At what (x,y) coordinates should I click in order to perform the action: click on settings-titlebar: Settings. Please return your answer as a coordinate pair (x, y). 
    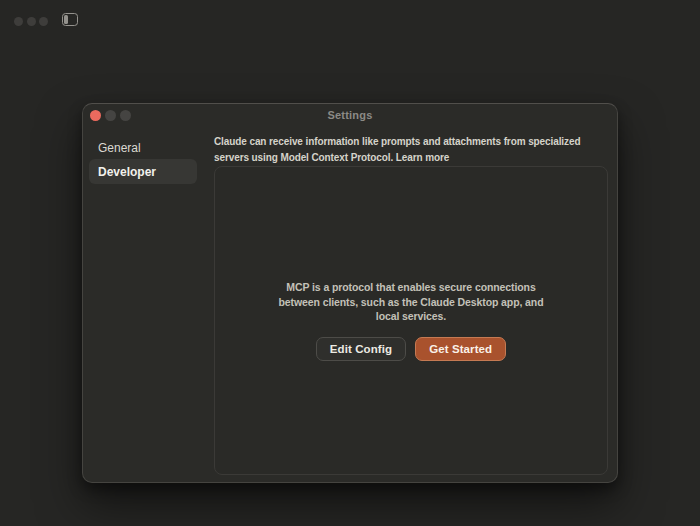
    Looking at the image, I should click on (350, 117).